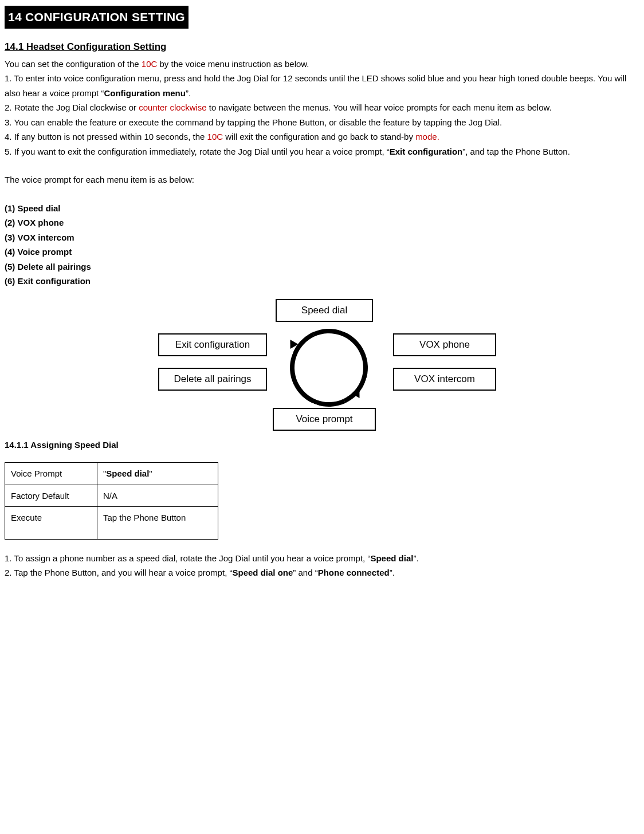  I want to click on text: You can set the configuration of the, so click(73, 64).